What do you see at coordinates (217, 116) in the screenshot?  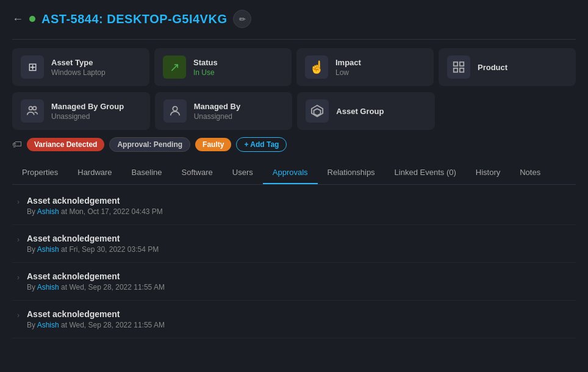 I see `managed-by-value: Unassigned` at bounding box center [217, 116].